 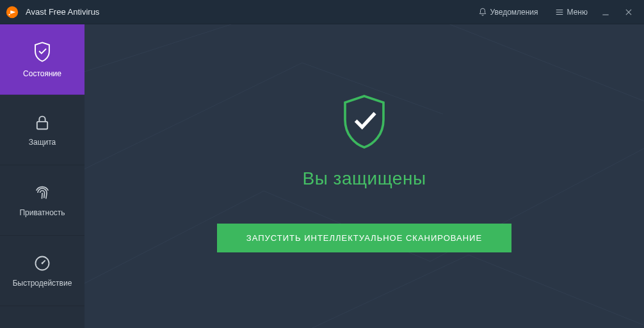 I want to click on sidebar-privacy-label: Приватность, so click(x=42, y=213).